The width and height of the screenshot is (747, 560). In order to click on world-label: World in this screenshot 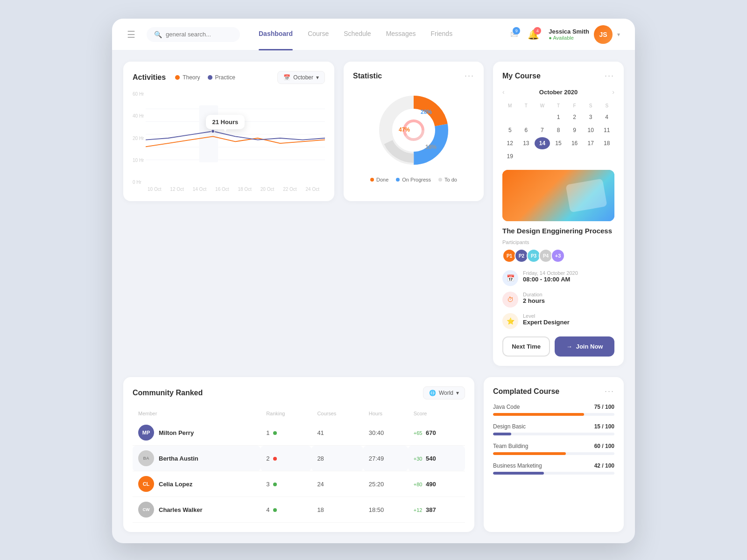, I will do `click(446, 393)`.